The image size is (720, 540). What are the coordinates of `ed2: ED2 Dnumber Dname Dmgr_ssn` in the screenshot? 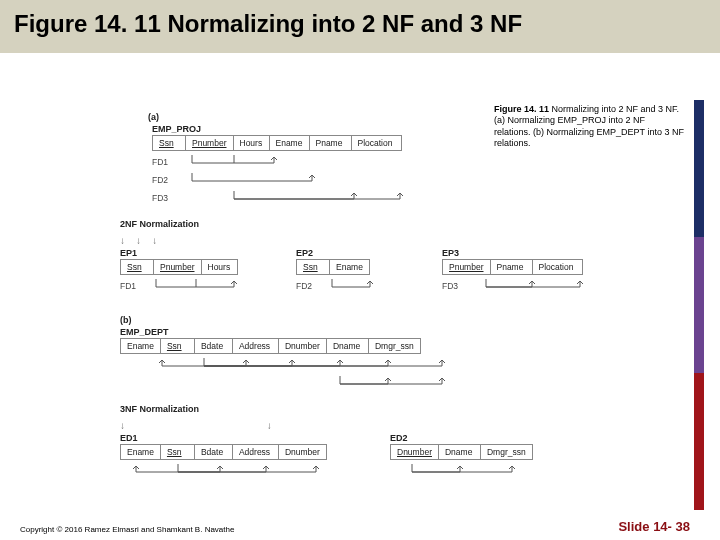 It's located at (470, 456).